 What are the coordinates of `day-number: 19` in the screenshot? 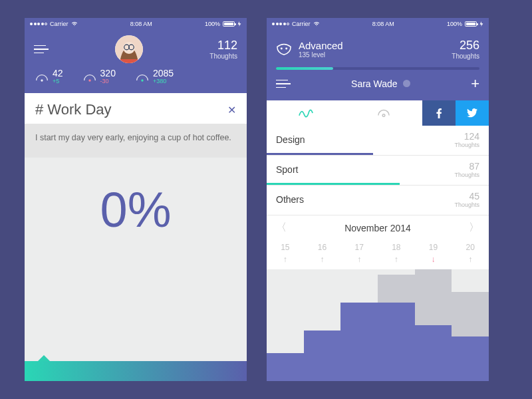 It's located at (434, 247).